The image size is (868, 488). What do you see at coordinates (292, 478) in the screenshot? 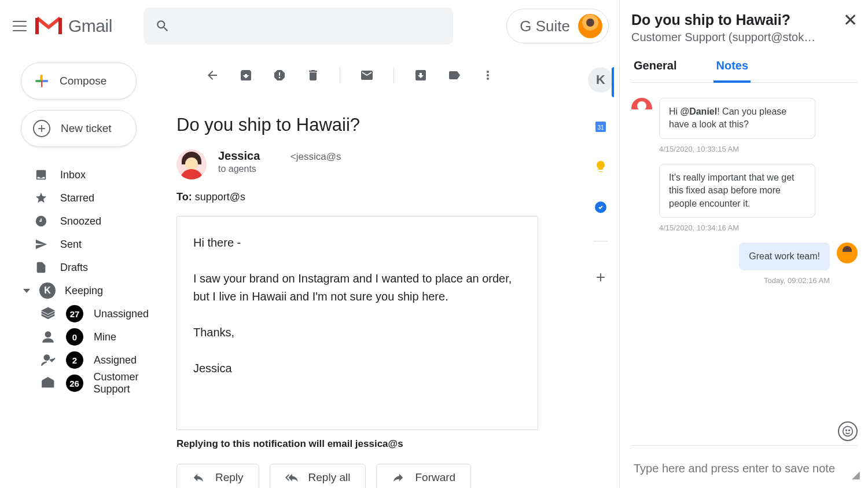
I see `reply-all-icon` at bounding box center [292, 478].